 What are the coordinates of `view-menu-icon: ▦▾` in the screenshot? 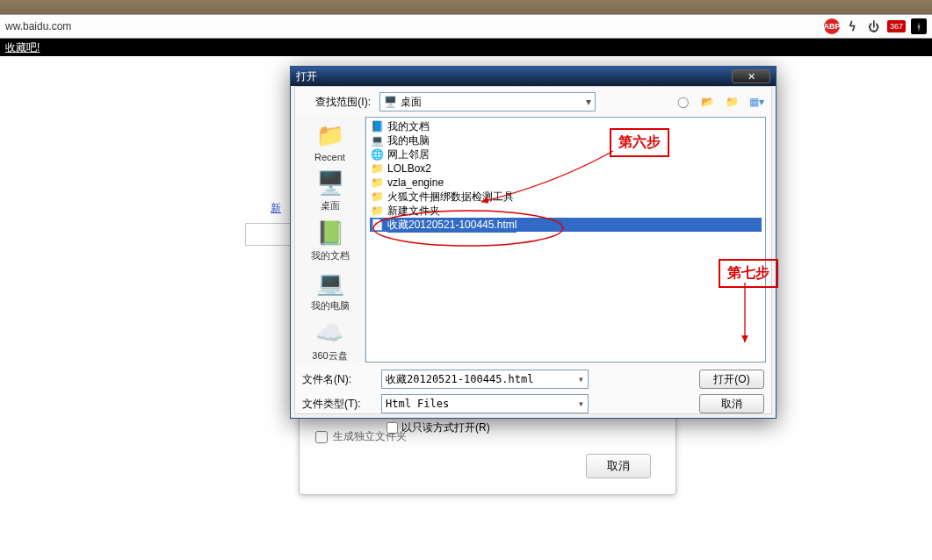 It's located at (756, 102).